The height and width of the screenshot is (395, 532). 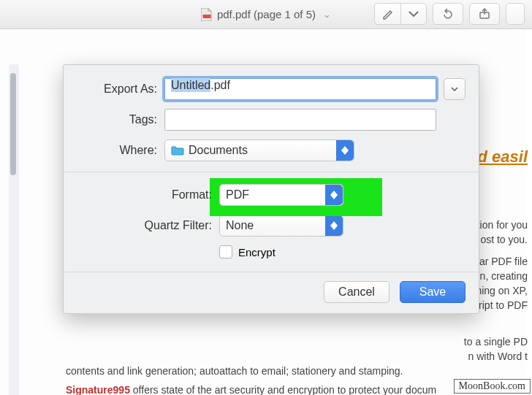 What do you see at coordinates (207, 15) in the screenshot?
I see `pdf-file-icon` at bounding box center [207, 15].